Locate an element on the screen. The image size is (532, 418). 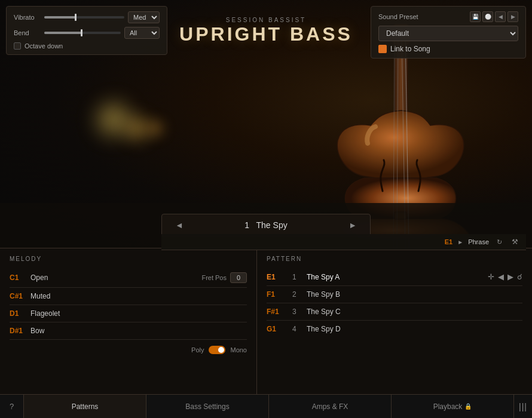
pattern-name-spy-b: The Spy B is located at coordinates (415, 294).